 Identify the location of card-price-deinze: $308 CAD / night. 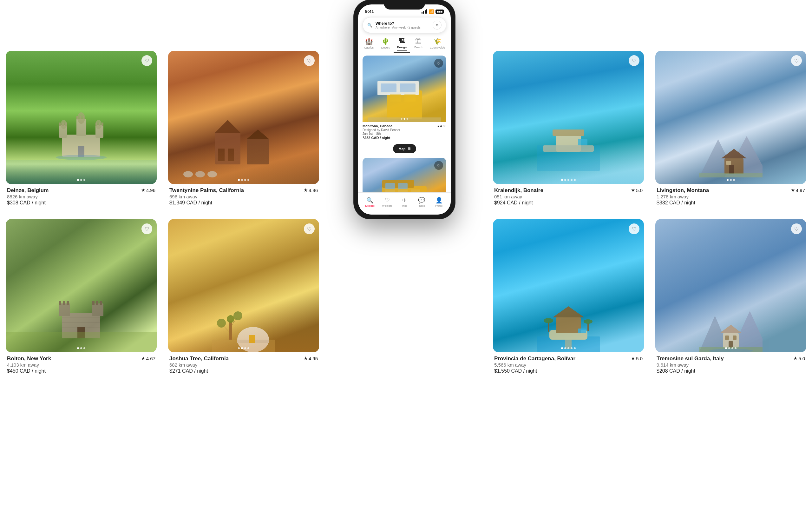
(81, 203).